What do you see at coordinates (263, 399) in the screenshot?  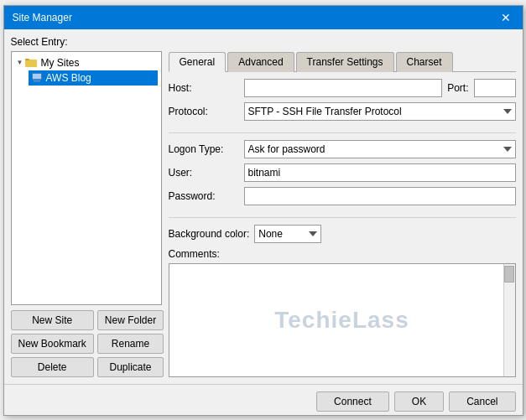 I see `bottom-bar: Connect OK Cancel` at bounding box center [263, 399].